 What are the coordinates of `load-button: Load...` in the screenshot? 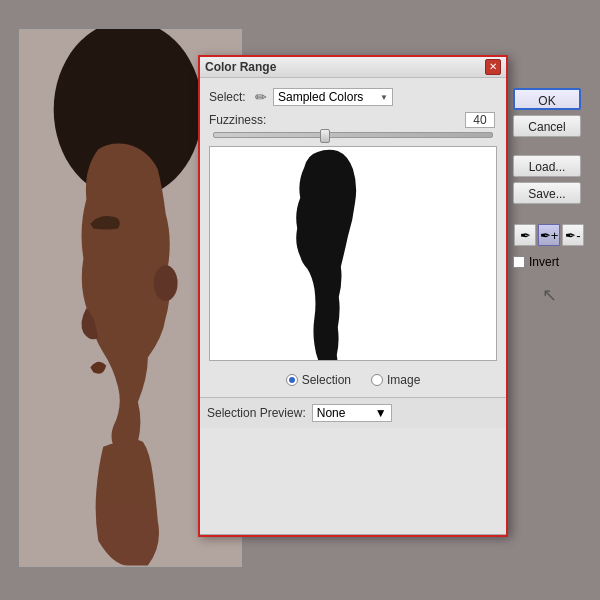 It's located at (547, 166).